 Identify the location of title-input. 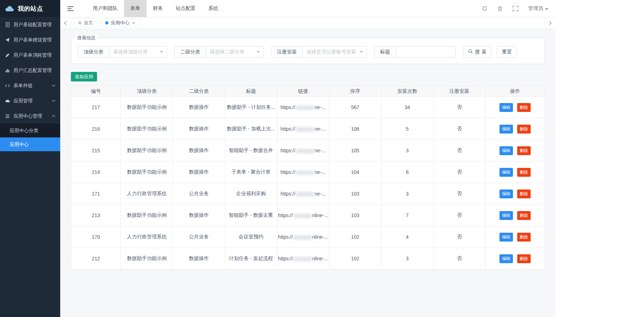
(426, 52).